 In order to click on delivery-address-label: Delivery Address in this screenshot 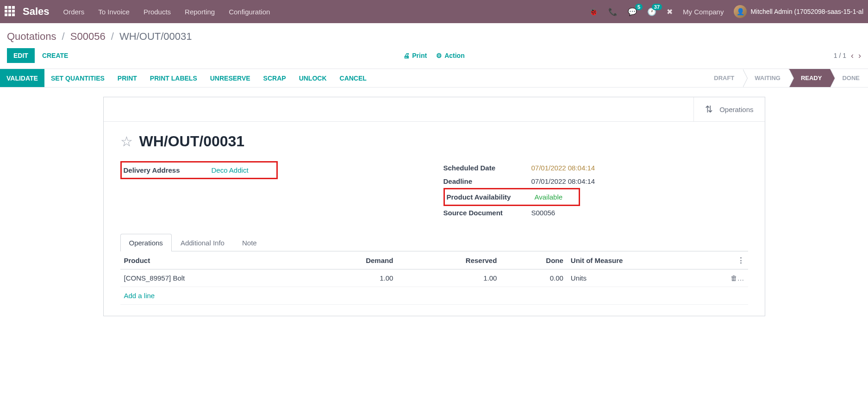, I will do `click(168, 170)`.